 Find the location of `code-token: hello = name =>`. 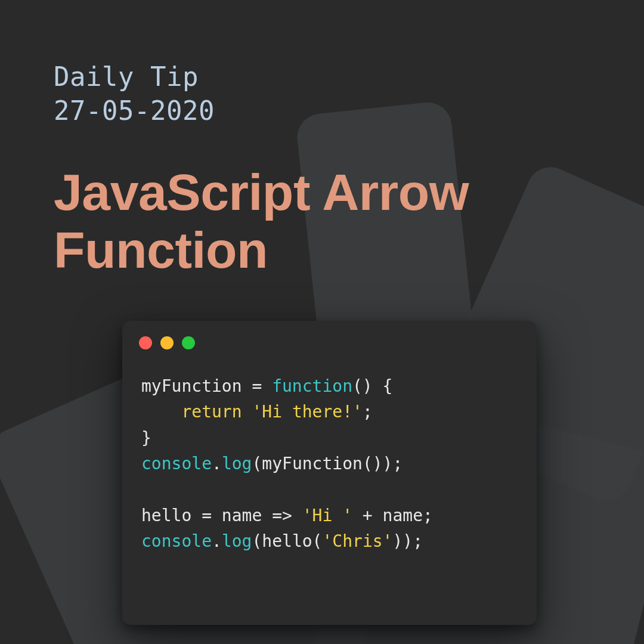

code-token: hello = name => is located at coordinates (222, 515).